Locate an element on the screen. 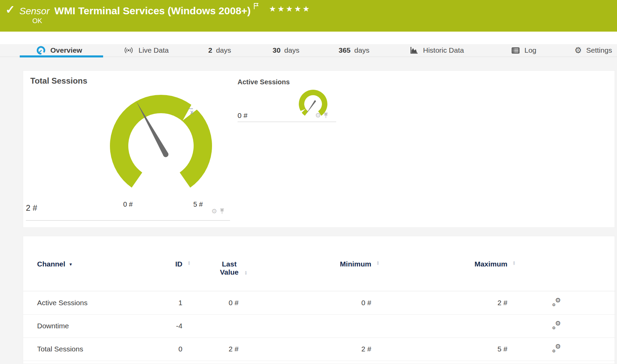  channel-maximum: 5 # is located at coordinates (439, 349).